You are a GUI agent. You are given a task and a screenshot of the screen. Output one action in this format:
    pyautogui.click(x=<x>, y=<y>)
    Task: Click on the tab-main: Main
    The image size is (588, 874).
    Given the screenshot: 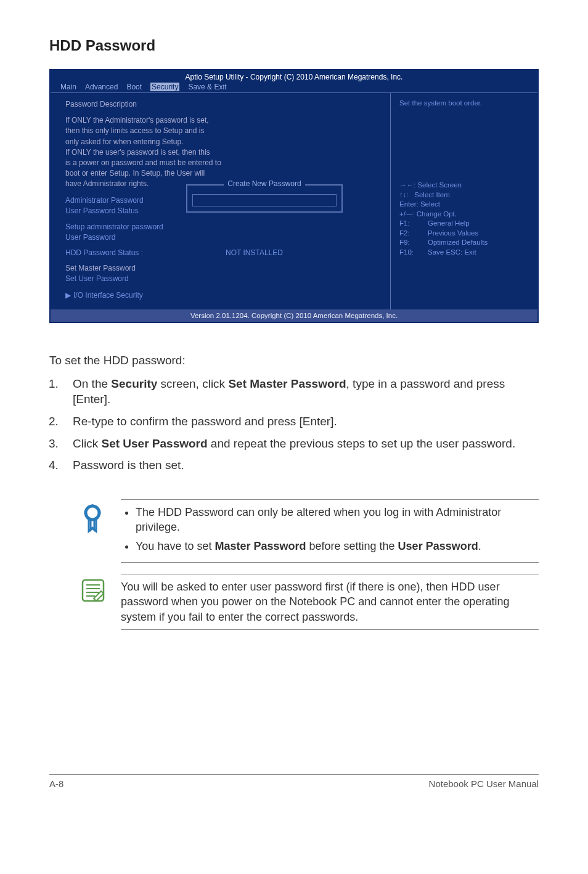 What is the action you would take?
    pyautogui.click(x=68, y=87)
    